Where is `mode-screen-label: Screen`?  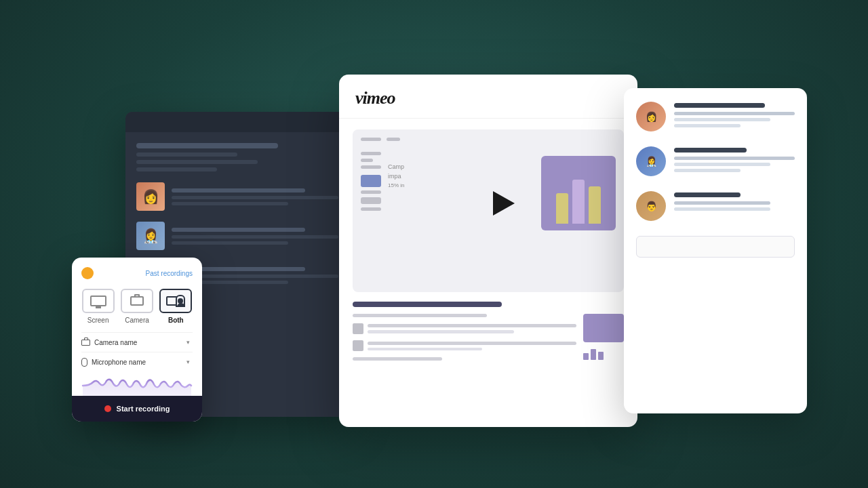
mode-screen-label: Screen is located at coordinates (98, 320).